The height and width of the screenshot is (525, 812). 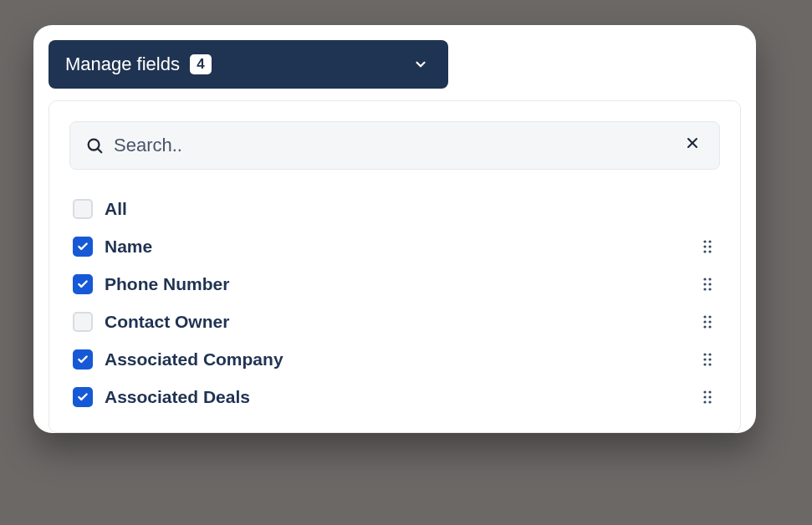 I want to click on field-row: Associated Company, so click(x=395, y=359).